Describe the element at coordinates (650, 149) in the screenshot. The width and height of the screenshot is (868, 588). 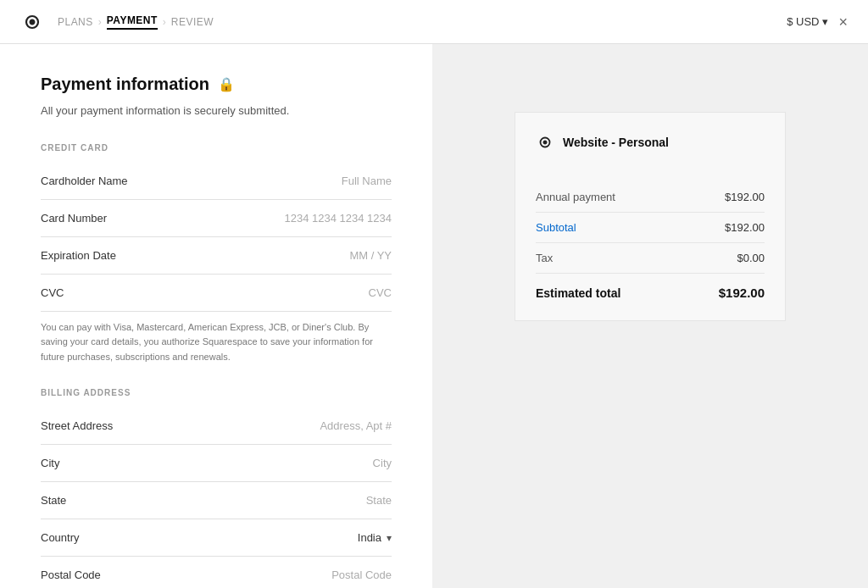
I see `summary-header: Website - Personal` at that location.